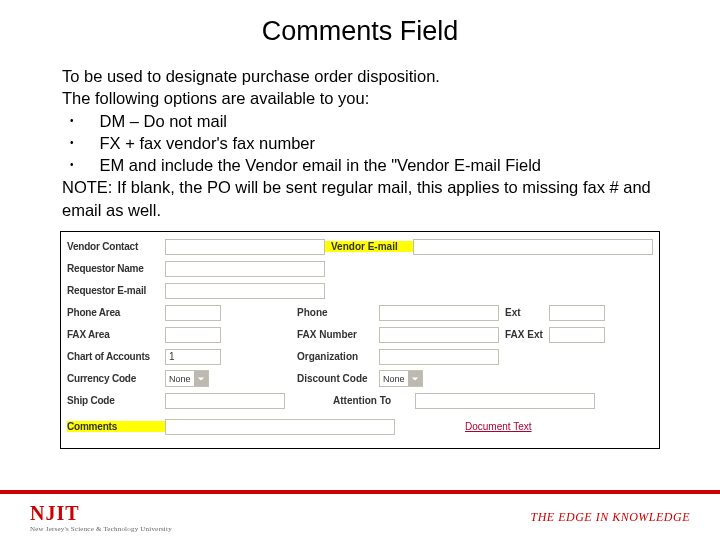  What do you see at coordinates (116, 290) in the screenshot?
I see `label-requestor-email: Requestor E-mail` at bounding box center [116, 290].